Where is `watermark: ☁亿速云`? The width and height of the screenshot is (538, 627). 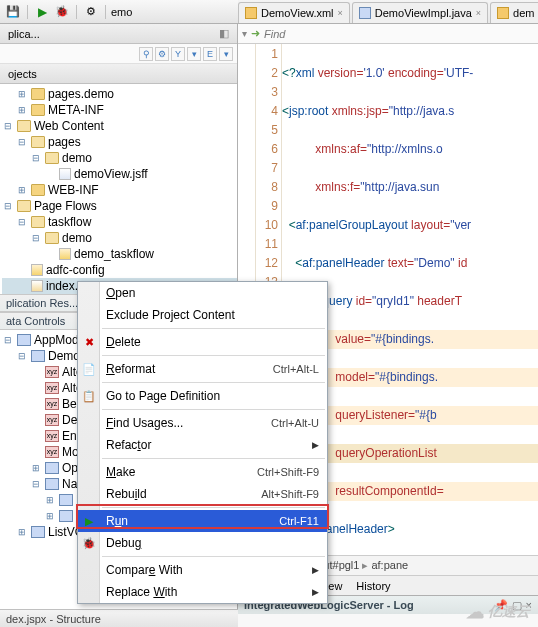 watermark: ☁亿速云 is located at coordinates (498, 612).